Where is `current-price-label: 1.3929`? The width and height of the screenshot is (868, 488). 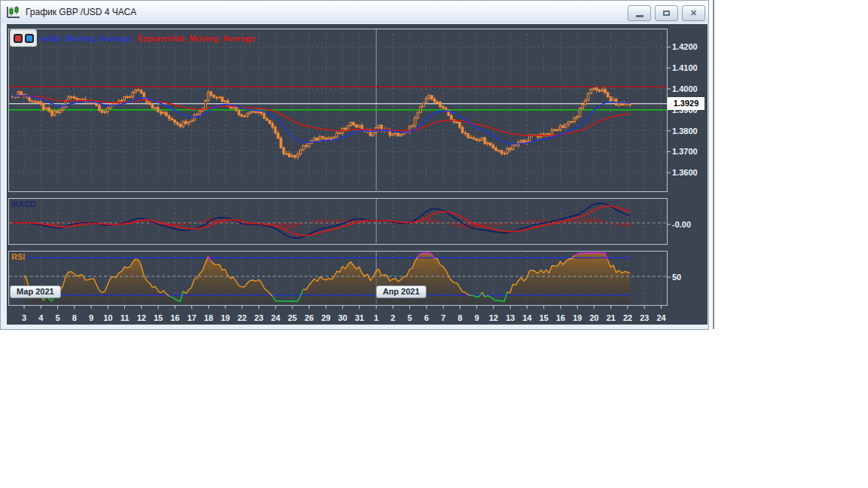 current-price-label: 1.3929 is located at coordinates (686, 104).